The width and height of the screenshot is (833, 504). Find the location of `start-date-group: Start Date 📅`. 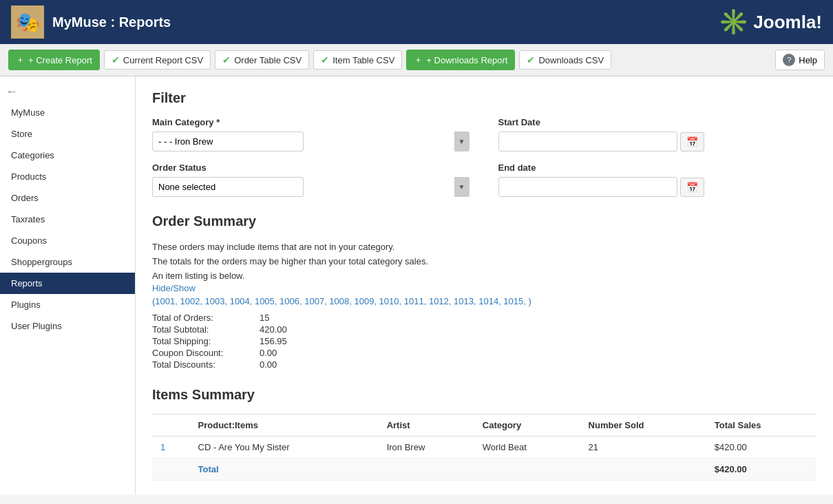

start-date-group: Start Date 📅 is located at coordinates (658, 134).